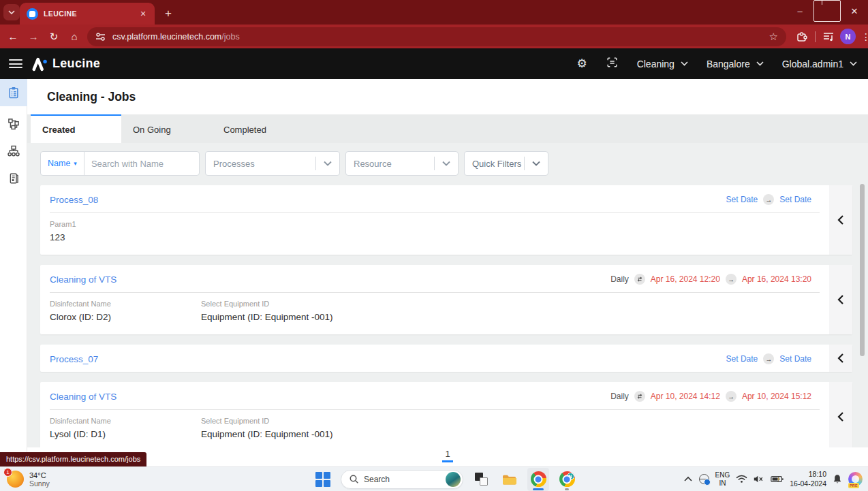 The width and height of the screenshot is (868, 491). What do you see at coordinates (87, 14) in the screenshot?
I see `browser-tab: LEUCINE ×` at bounding box center [87, 14].